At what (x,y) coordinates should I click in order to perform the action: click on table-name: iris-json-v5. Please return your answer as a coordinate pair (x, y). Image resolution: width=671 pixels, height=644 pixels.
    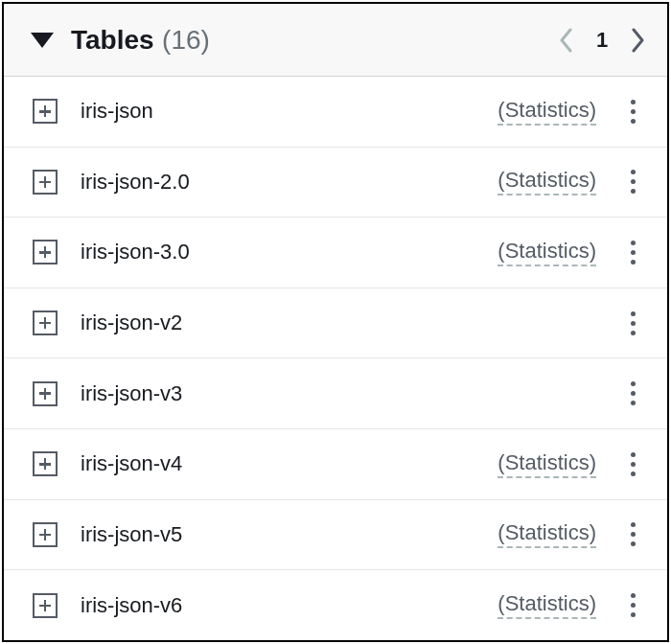
    Looking at the image, I should click on (289, 535).